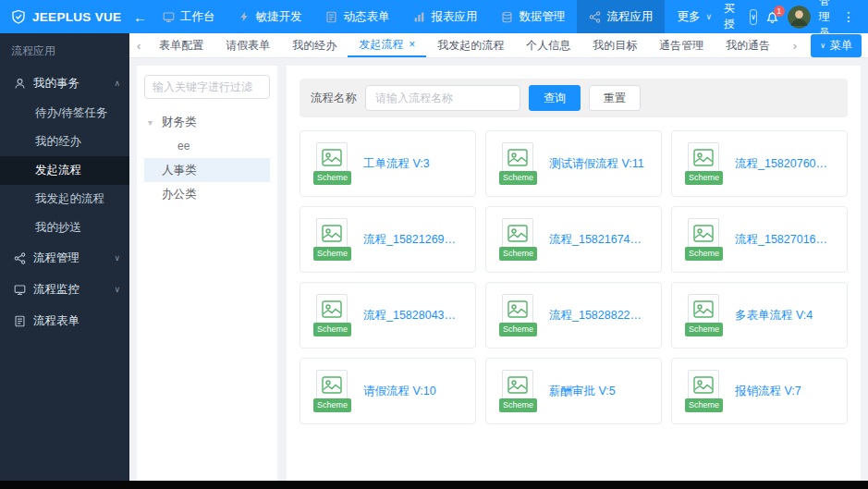 Image resolution: width=868 pixels, height=489 pixels. Describe the element at coordinates (65, 83) in the screenshot. I see `sidebar-group-my-affairs: 我的事务 ∧` at that location.